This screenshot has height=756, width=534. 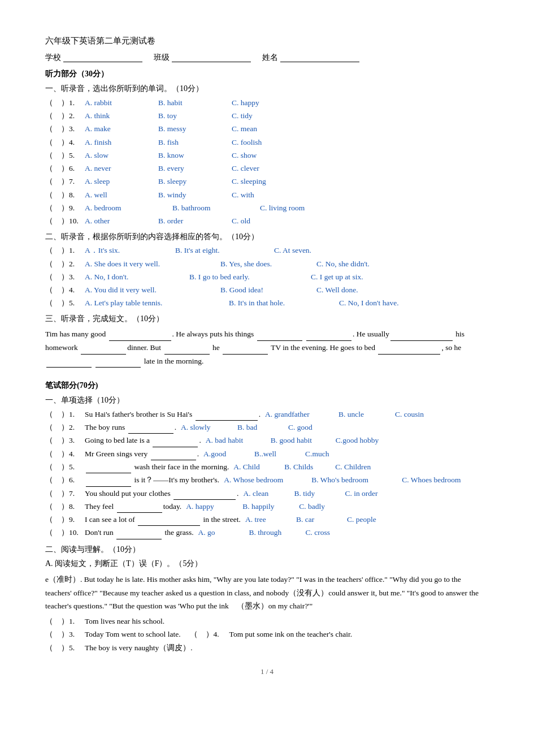 What do you see at coordinates (267, 264) in the screenshot?
I see `table-row: （ ） 2. A. She does it very well. B. Yes,…` at bounding box center [267, 264].